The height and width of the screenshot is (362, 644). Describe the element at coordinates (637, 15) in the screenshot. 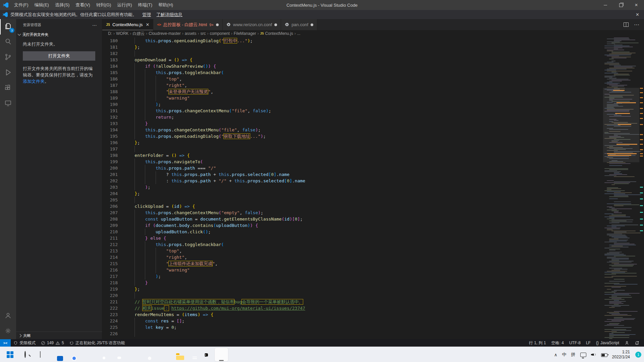

I see `banner-close-icon: ✕` at that location.